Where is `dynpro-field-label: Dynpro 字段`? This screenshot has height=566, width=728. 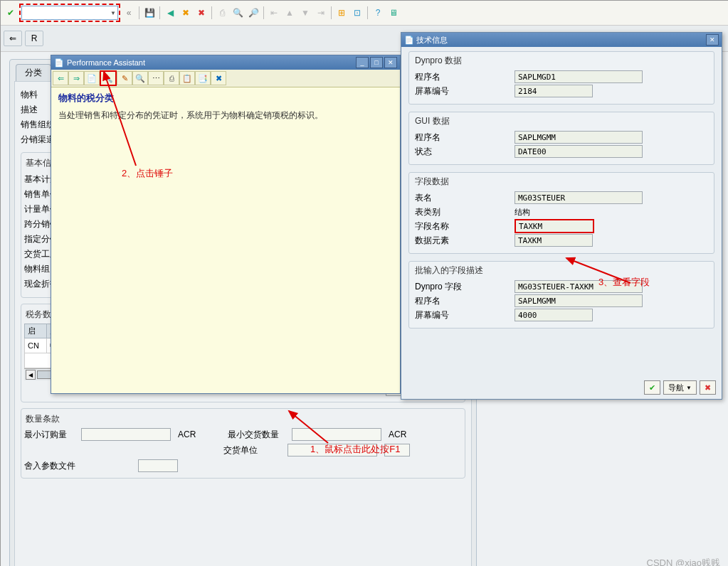 dynpro-field-label: Dynpro 字段 is located at coordinates (465, 287).